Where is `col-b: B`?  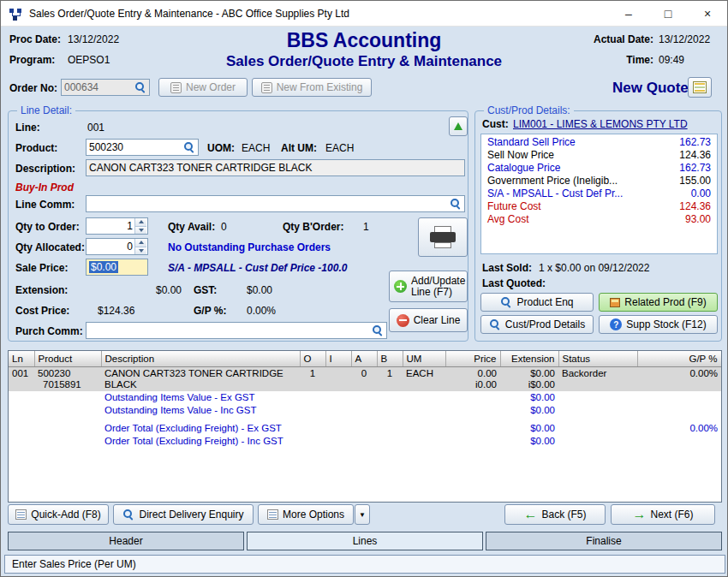 col-b: B is located at coordinates (390, 359).